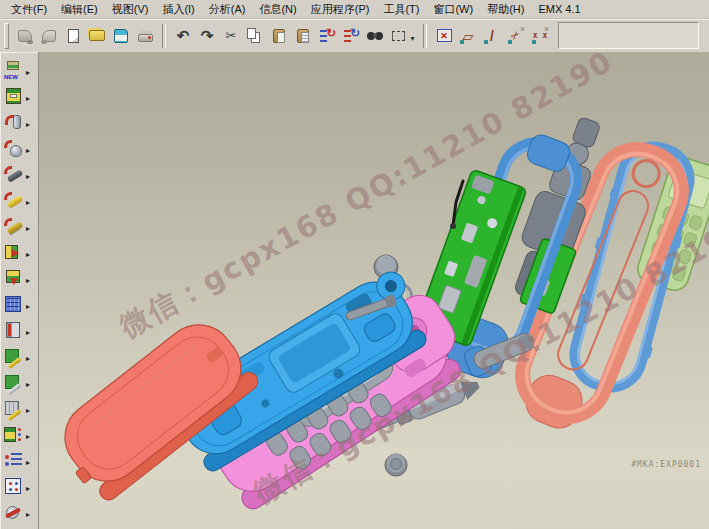 The width and height of the screenshot is (709, 529). Describe the element at coordinates (19, 122) in the screenshot. I see `emx-mold-components` at that location.